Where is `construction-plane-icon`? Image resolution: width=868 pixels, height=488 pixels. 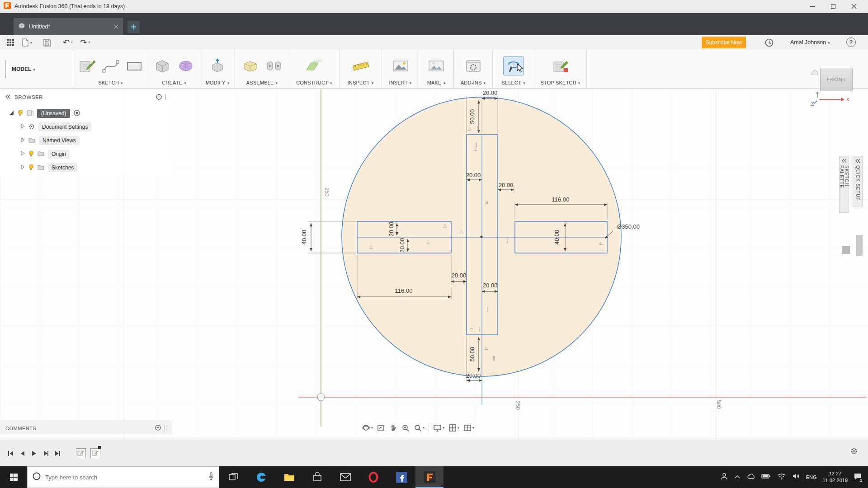 construction-plane-icon is located at coordinates (314, 66).